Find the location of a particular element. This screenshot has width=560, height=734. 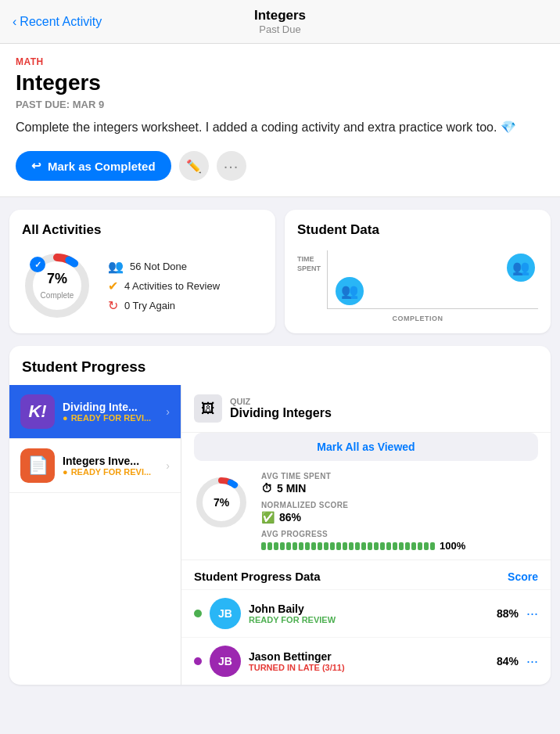

donut-label: Complete is located at coordinates (58, 296).